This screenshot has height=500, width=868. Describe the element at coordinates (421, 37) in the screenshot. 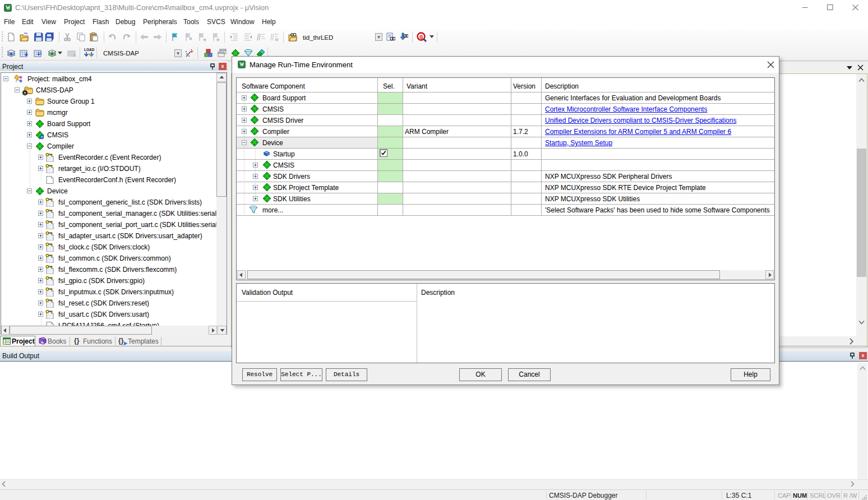

I see `svg-text: q` at that location.